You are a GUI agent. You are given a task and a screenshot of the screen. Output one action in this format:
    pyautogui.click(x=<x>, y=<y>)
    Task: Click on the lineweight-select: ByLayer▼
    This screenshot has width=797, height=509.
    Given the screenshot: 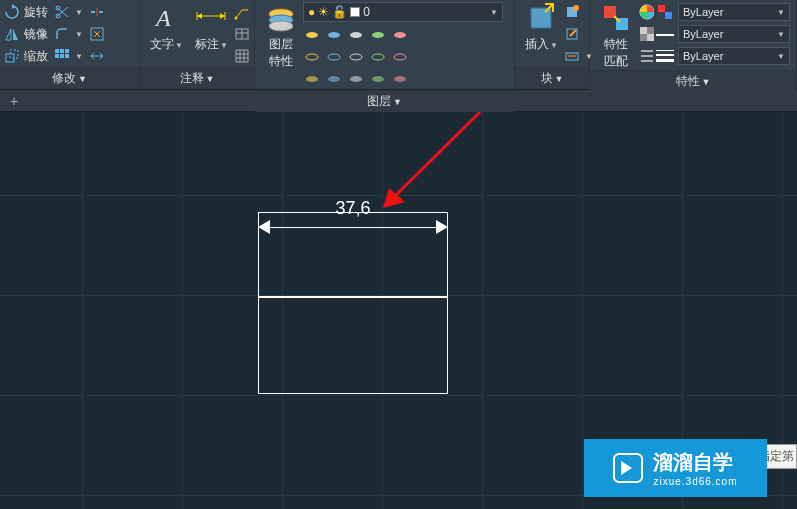 What is the action you would take?
    pyautogui.click(x=734, y=56)
    